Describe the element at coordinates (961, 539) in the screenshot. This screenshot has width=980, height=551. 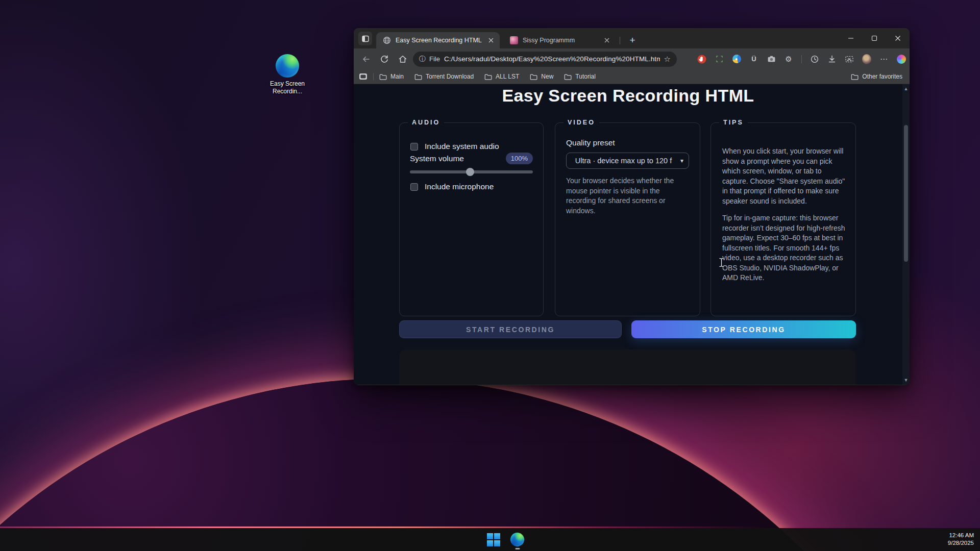
I see `taskbar-clock: 12:46 AM 9/28/2025` at that location.